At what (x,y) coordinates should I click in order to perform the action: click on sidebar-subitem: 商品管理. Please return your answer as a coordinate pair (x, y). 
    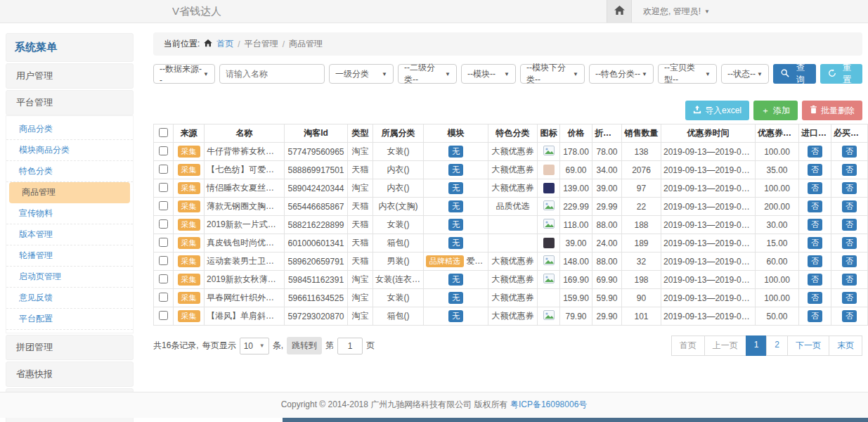
    Looking at the image, I should click on (70, 193).